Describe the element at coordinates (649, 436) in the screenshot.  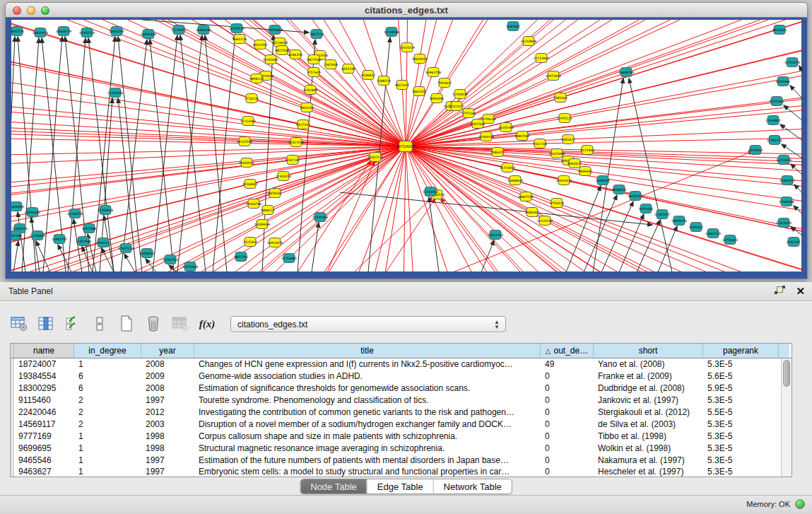
I see `table-cell: Tibbo et al. (1998)` at that location.